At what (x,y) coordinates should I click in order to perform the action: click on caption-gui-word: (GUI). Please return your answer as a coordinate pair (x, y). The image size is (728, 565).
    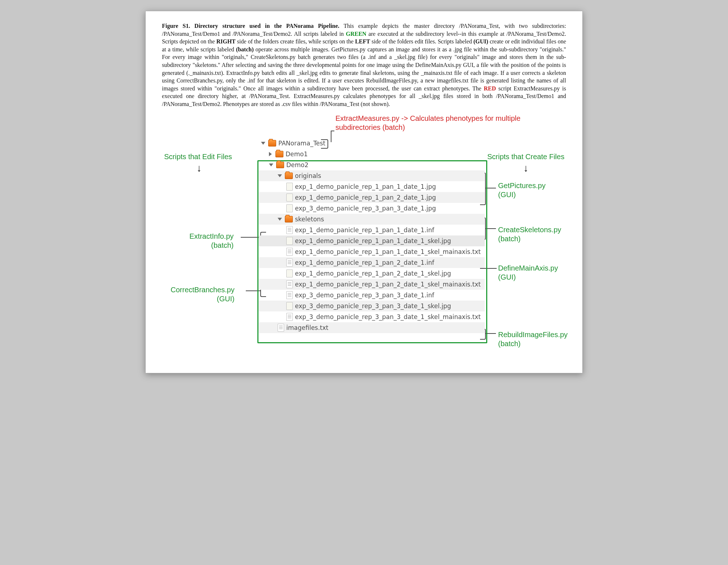
    Looking at the image, I should click on (481, 41).